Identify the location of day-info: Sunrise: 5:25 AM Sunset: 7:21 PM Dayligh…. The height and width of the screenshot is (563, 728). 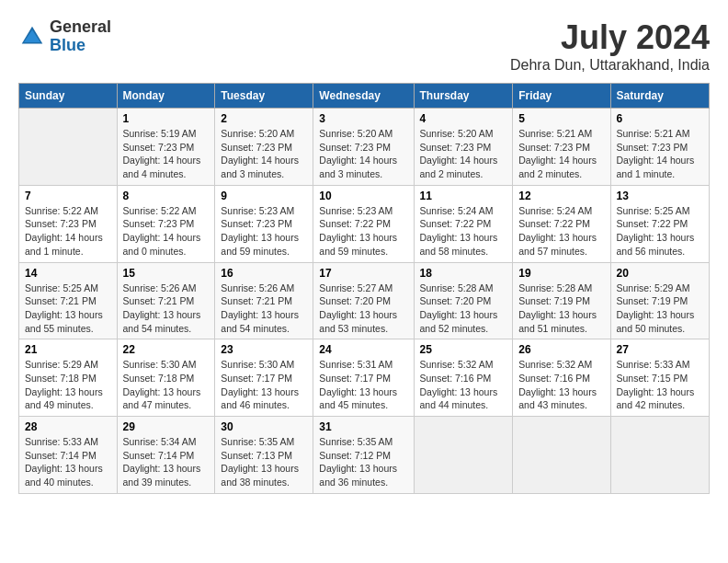
(68, 309).